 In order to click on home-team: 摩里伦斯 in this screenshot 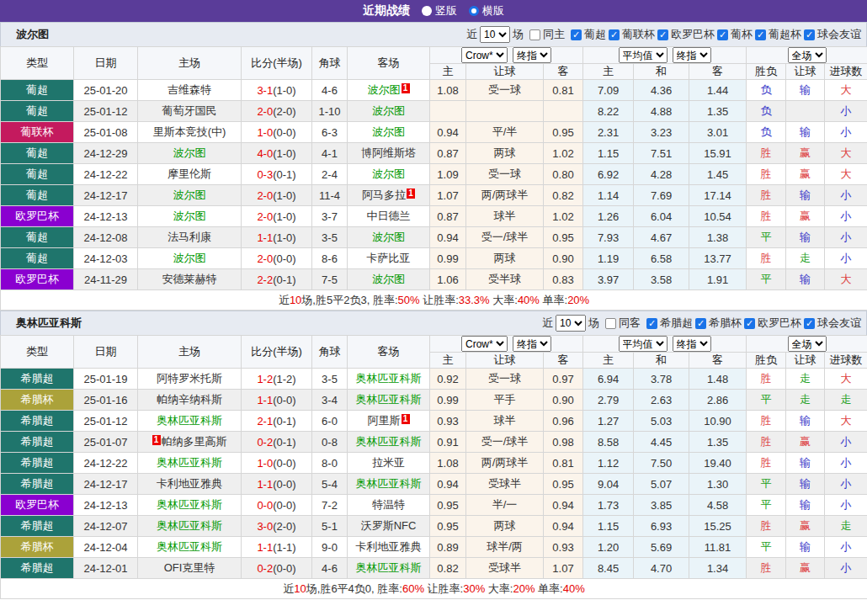, I will do `click(189, 173)`.